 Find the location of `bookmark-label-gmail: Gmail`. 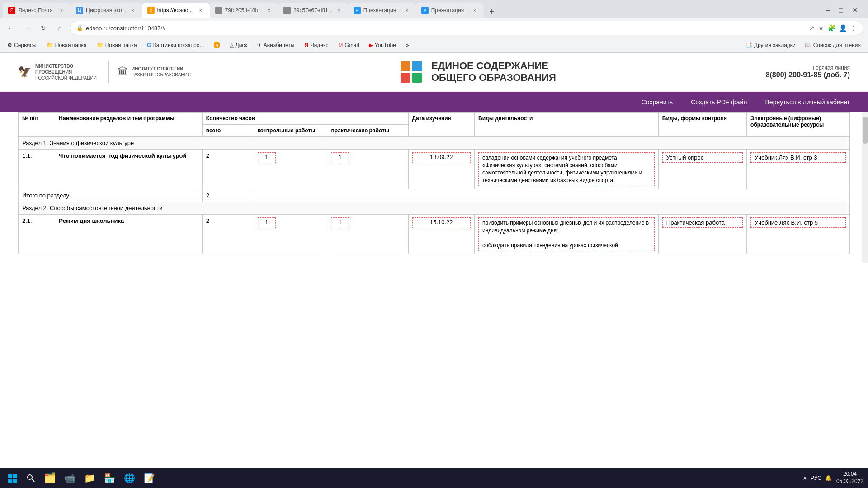

bookmark-label-gmail: Gmail is located at coordinates (352, 45).